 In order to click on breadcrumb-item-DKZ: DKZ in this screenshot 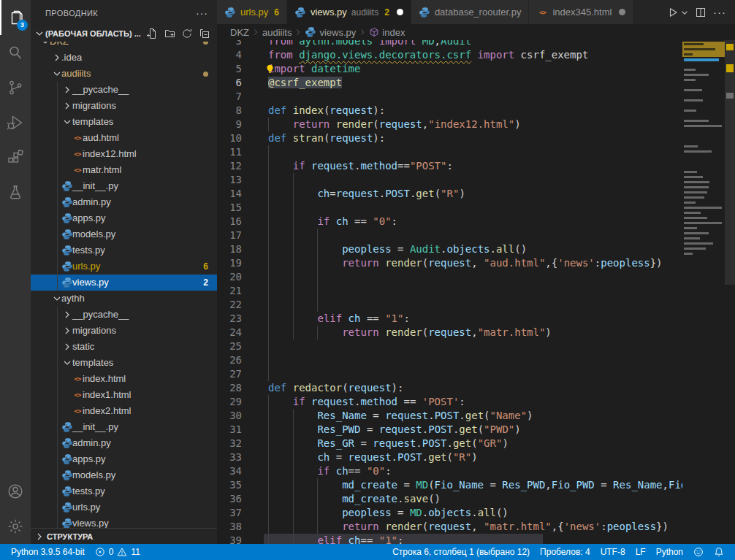, I will do `click(240, 32)`.